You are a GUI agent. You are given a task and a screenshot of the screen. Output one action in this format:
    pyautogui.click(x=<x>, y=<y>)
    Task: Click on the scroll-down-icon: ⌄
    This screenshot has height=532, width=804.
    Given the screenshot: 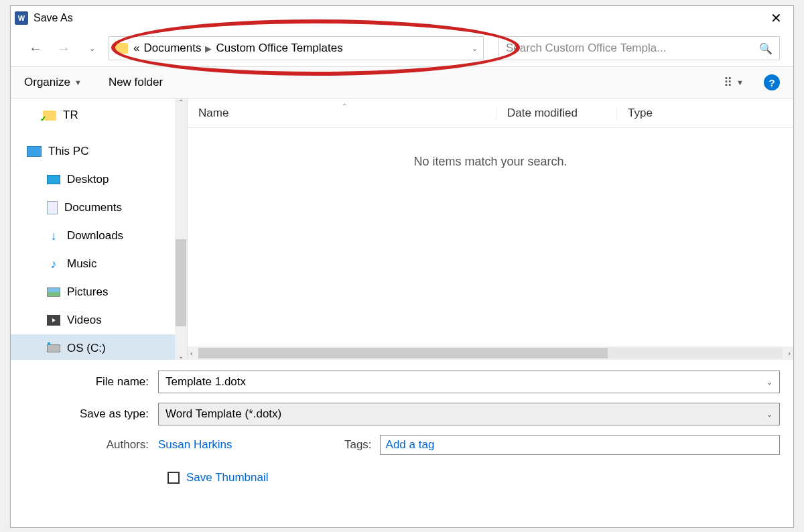 What is the action you would take?
    pyautogui.click(x=181, y=356)
    